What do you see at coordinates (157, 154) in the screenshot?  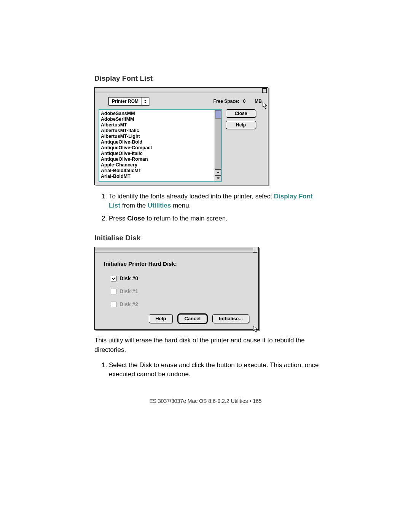 I see `font-list-item: AntiqueOlive-Italic` at bounding box center [157, 154].